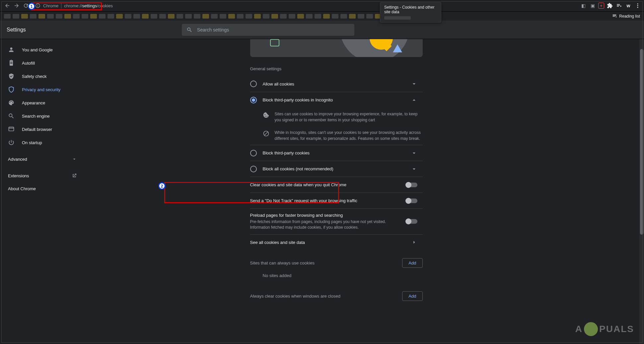 The height and width of the screenshot is (344, 644). I want to click on page-title: Settings, so click(16, 30).